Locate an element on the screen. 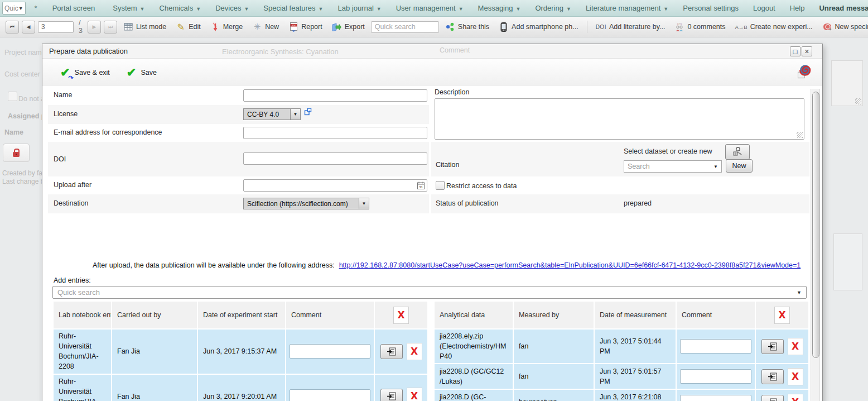 The height and width of the screenshot is (401, 868). calendar-icon: 31 is located at coordinates (421, 187).